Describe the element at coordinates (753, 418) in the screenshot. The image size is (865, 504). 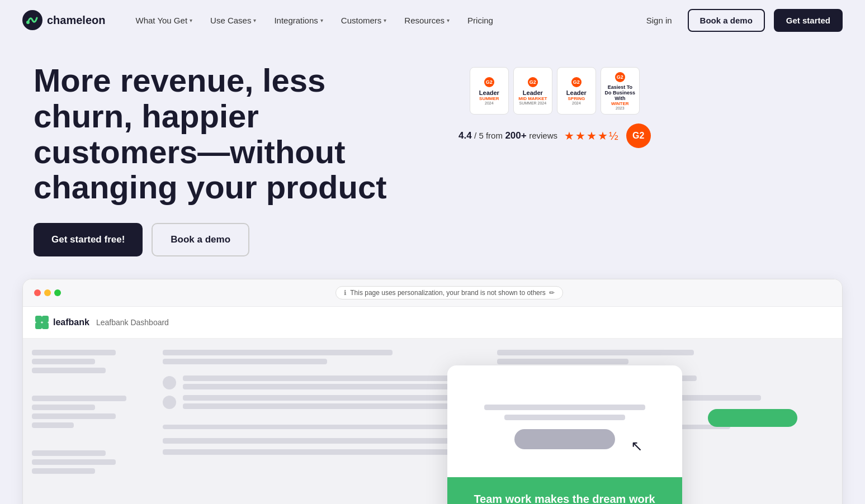
I see `demo-right-element` at that location.